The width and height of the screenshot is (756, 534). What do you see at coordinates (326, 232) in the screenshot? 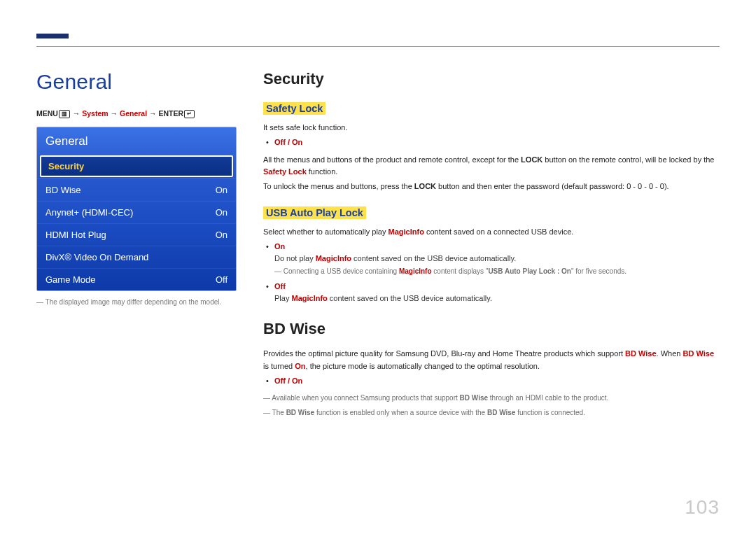
I see `text: Select whether to automatically play` at bounding box center [326, 232].